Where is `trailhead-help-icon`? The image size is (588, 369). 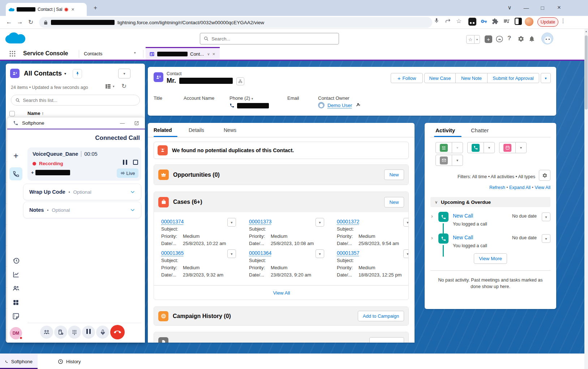
trailhead-help-icon is located at coordinates (499, 39).